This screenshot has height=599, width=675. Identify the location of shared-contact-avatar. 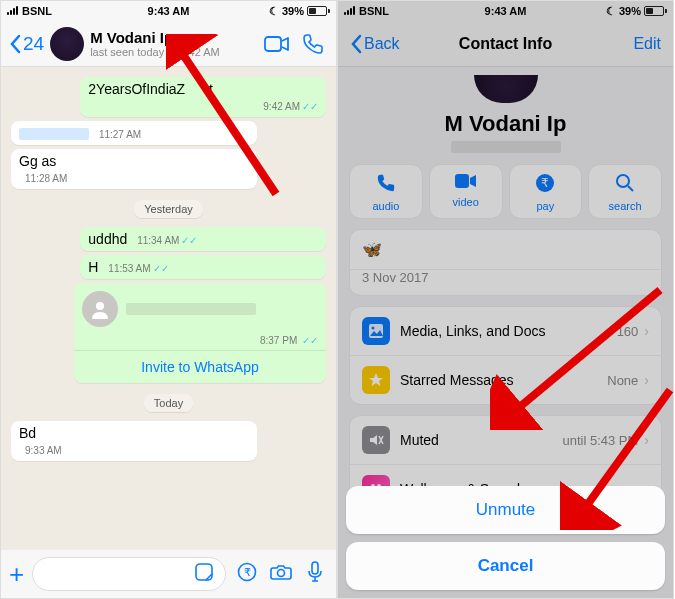
(100, 309).